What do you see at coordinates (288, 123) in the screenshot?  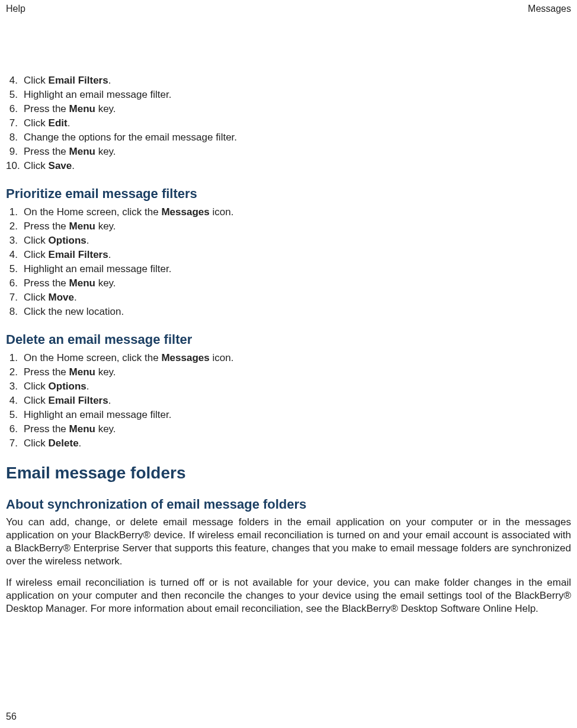 I see `steps-continued-item: 7.Click Edit.` at bounding box center [288, 123].